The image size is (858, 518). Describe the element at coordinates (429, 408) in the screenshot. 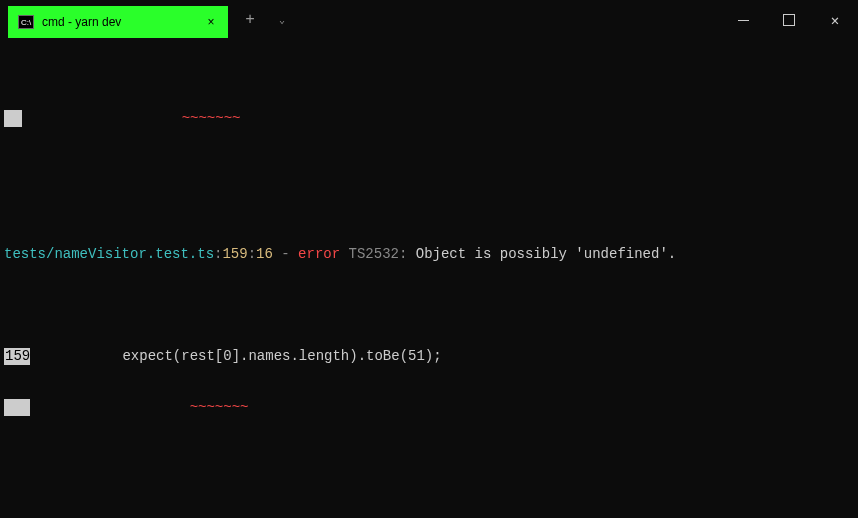

I see `squiggle-line: ~~~~~~~` at that location.